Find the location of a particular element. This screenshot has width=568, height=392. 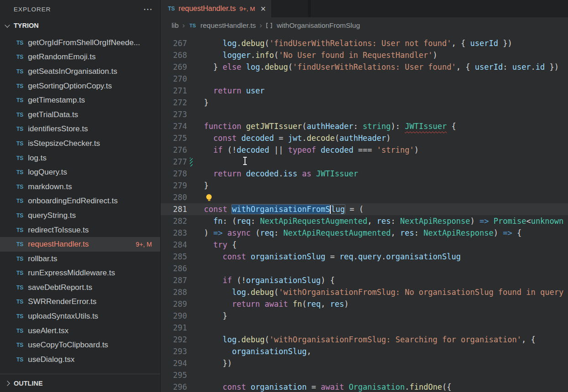

code-token: 'findUserWithRelations: User found' is located at coordinates (375, 67).